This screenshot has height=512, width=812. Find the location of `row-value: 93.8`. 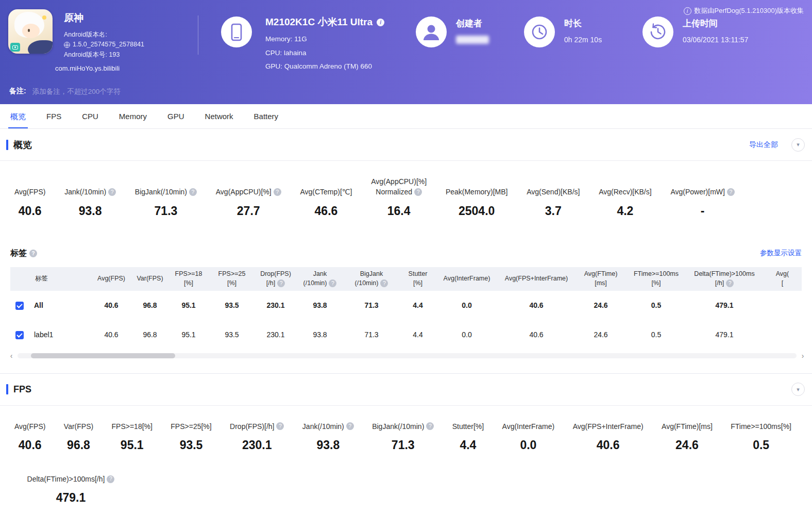

row-value: 93.8 is located at coordinates (320, 335).